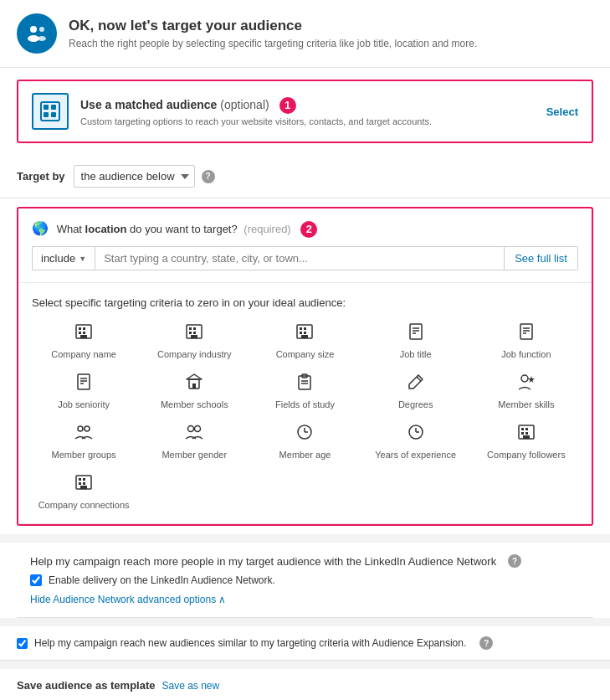 The height and width of the screenshot is (700, 610). Describe the element at coordinates (84, 354) in the screenshot. I see `criteria-label-0: Company name` at that location.